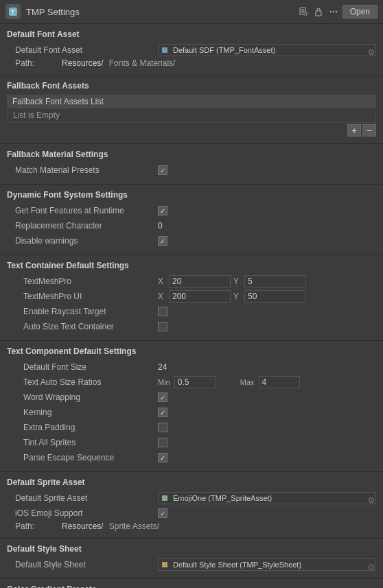 The height and width of the screenshot is (588, 383). I want to click on min-value-input, so click(195, 382).